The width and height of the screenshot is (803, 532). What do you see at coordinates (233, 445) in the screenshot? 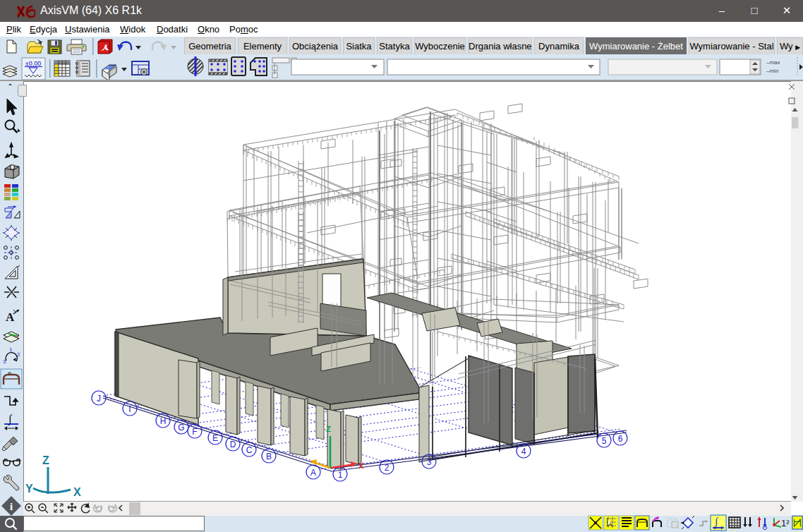
I see `svg-text: D` at bounding box center [233, 445].